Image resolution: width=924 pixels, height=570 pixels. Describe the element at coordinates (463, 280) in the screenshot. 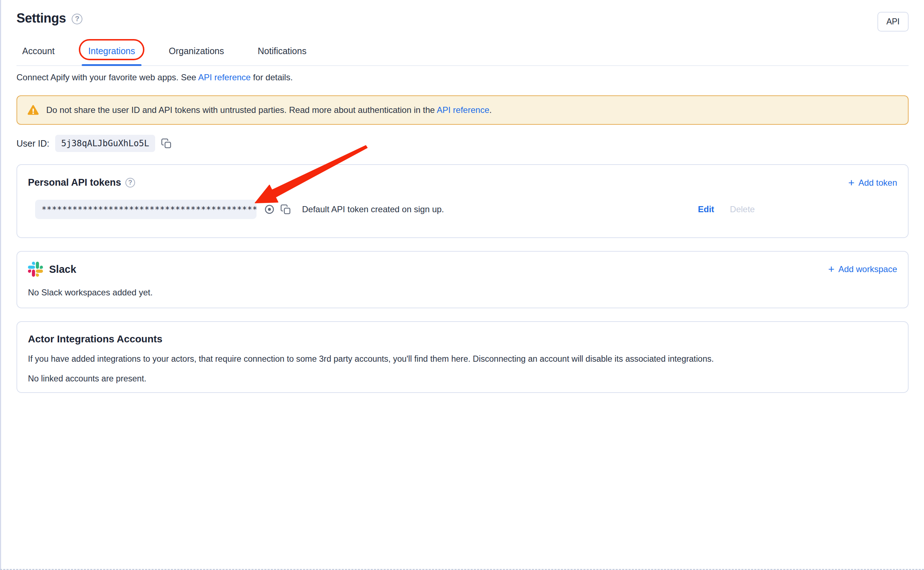

I see `slack-card: Slack + Add workspace No Slack workspace…` at that location.